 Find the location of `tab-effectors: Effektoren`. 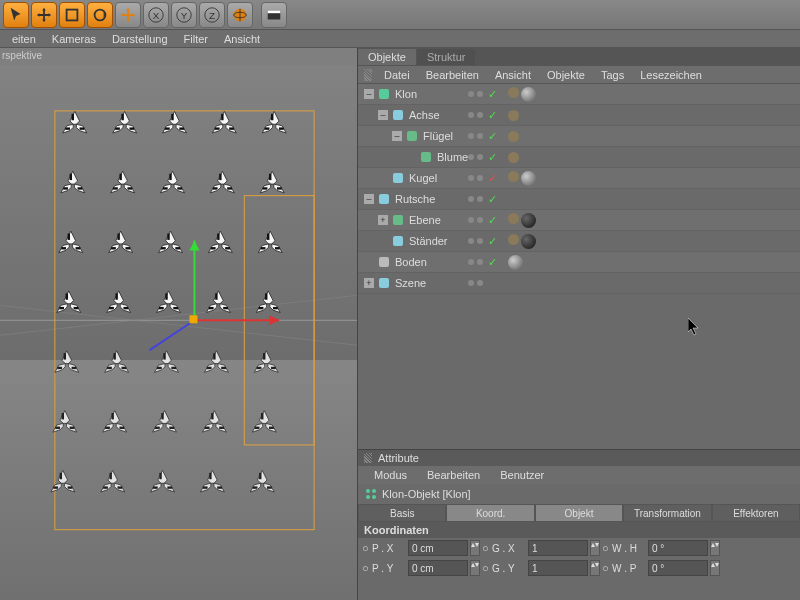

tab-effectors: Effektoren is located at coordinates (756, 513).